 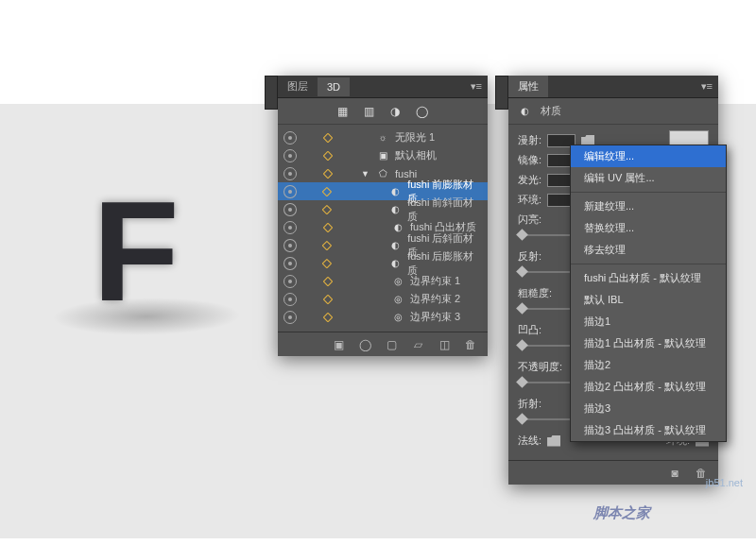 I want to click on scene-tree: ☼无限光 1▣默认相机▼⬠fushi◐fushi 前膨胀材质◐fushi 前斜面…, so click(x=383, y=229).